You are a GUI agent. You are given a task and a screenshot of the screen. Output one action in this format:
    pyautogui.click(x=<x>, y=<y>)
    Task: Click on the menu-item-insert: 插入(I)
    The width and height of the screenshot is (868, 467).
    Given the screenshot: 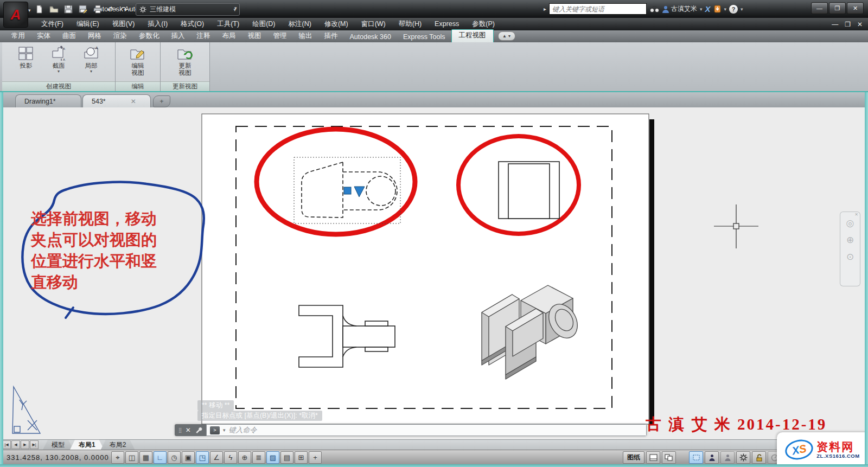 What is the action you would take?
    pyautogui.click(x=157, y=24)
    